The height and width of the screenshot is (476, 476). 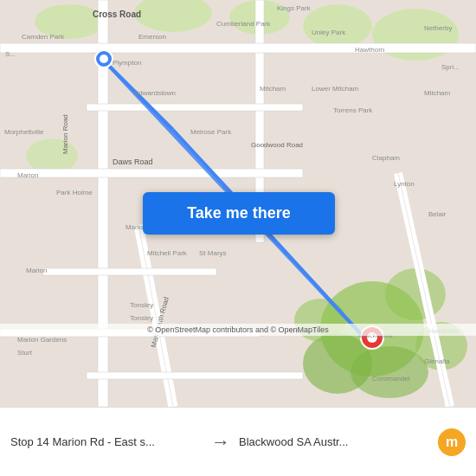 What do you see at coordinates (211, 132) in the screenshot?
I see `svg-text: Melrose Park` at bounding box center [211, 132].